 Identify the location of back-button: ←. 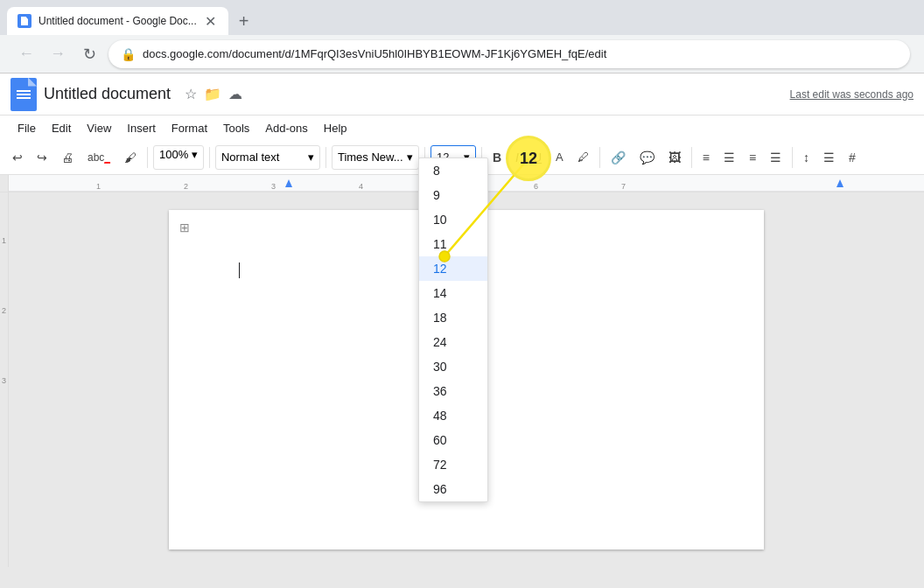
(26, 54).